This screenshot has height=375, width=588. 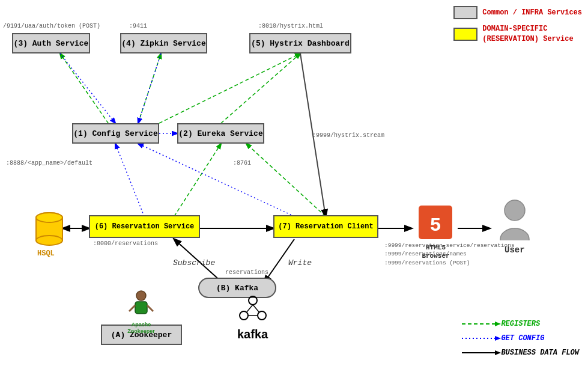 What do you see at coordinates (252, 334) in the screenshot?
I see `kafka-text: kafka` at bounding box center [252, 334].